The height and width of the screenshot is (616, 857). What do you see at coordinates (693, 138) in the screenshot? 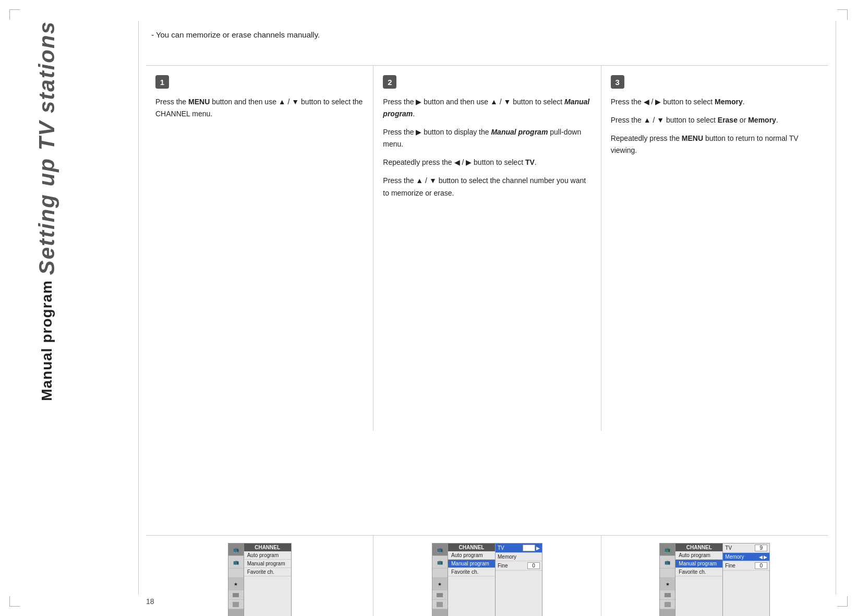
I see `step-3-bold4: MENU` at bounding box center [693, 138].